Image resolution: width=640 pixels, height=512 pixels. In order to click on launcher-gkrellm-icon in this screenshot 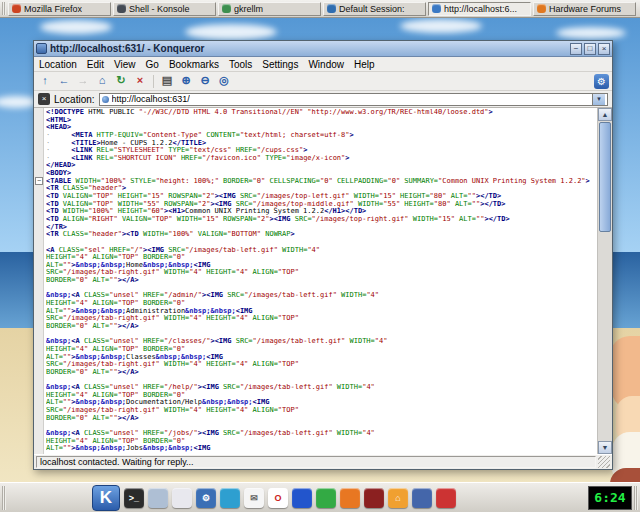, I will do `click(326, 498)`.